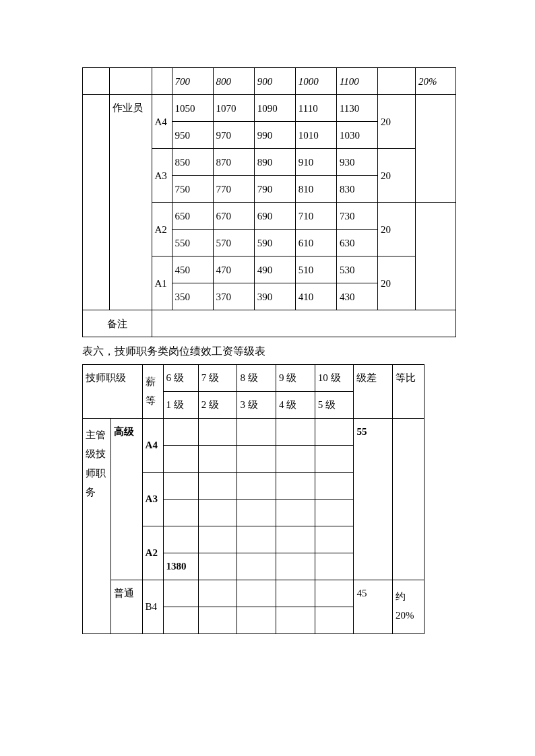 The width and height of the screenshot is (535, 756). I want to click on cell: 700, so click(193, 81).